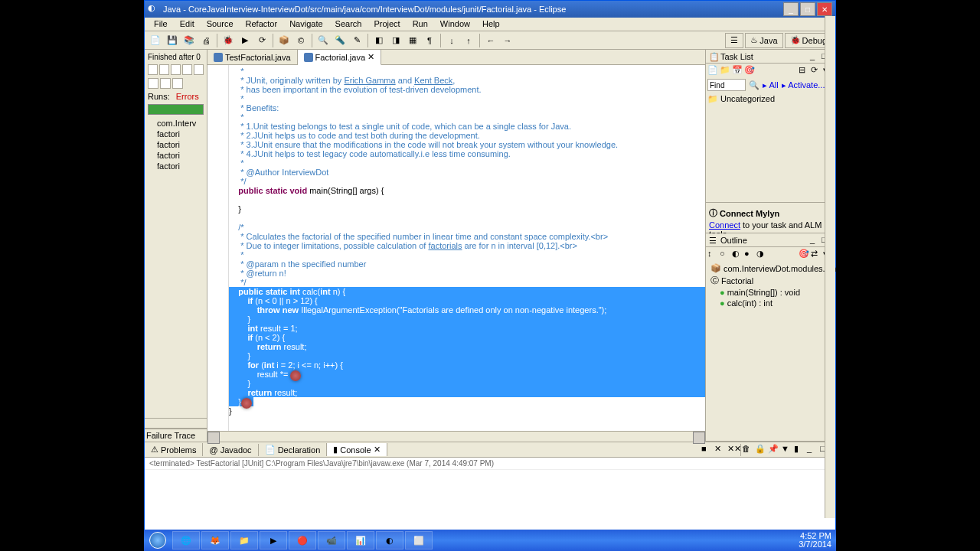 The width and height of the screenshot is (980, 551). What do you see at coordinates (770, 99) in the screenshot?
I see `uncategorized-item: 📁 Uncategorized` at bounding box center [770, 99].